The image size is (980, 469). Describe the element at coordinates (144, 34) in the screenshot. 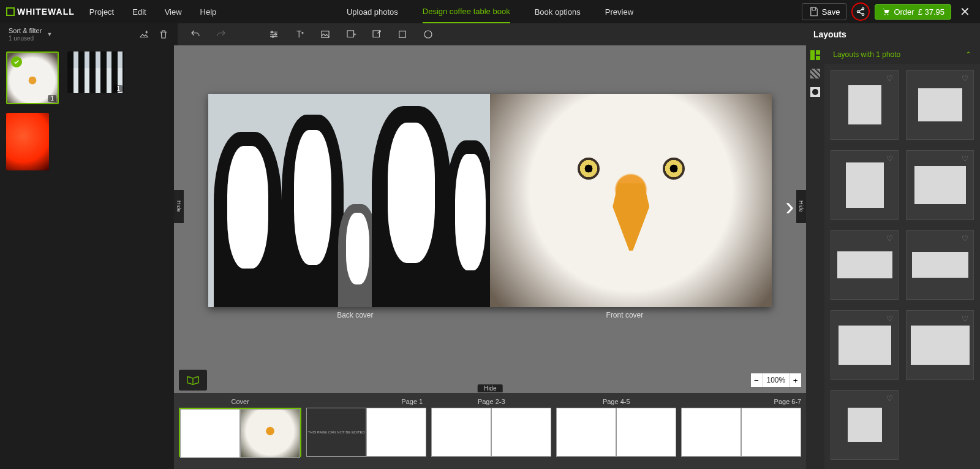

I see `add-photo-icon` at that location.